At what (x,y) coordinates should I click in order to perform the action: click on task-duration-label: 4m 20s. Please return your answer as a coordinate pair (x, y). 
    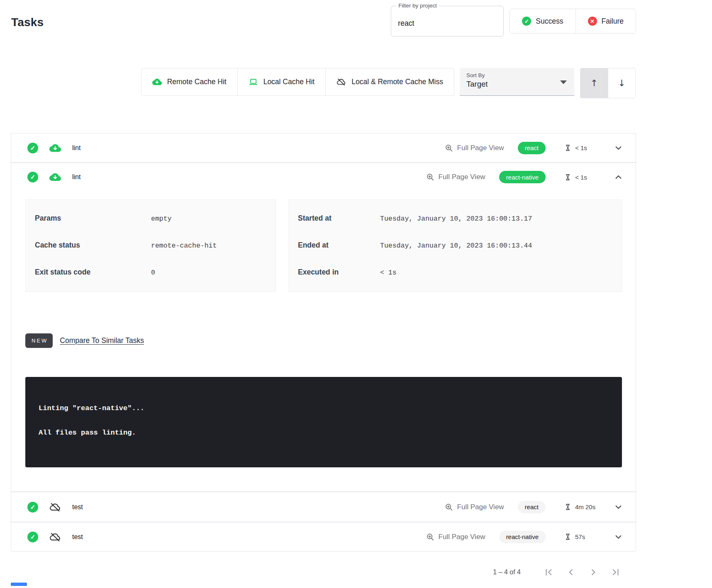
    Looking at the image, I should click on (585, 507).